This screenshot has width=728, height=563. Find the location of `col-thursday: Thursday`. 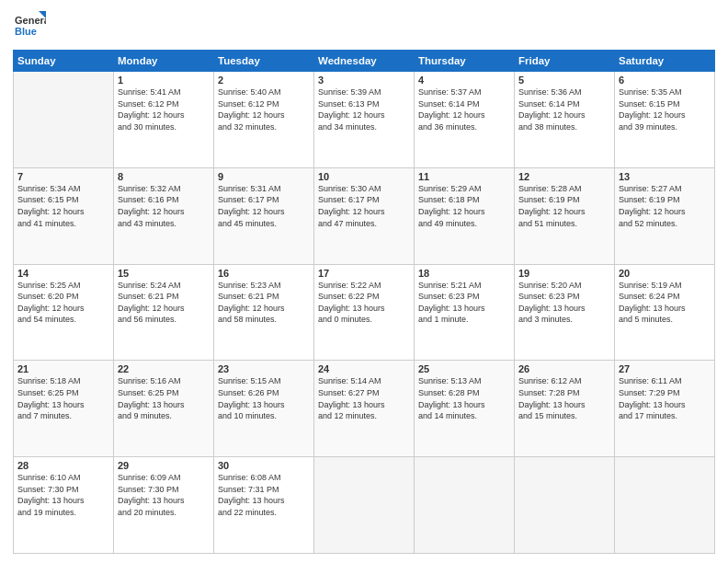

col-thursday: Thursday is located at coordinates (465, 61).